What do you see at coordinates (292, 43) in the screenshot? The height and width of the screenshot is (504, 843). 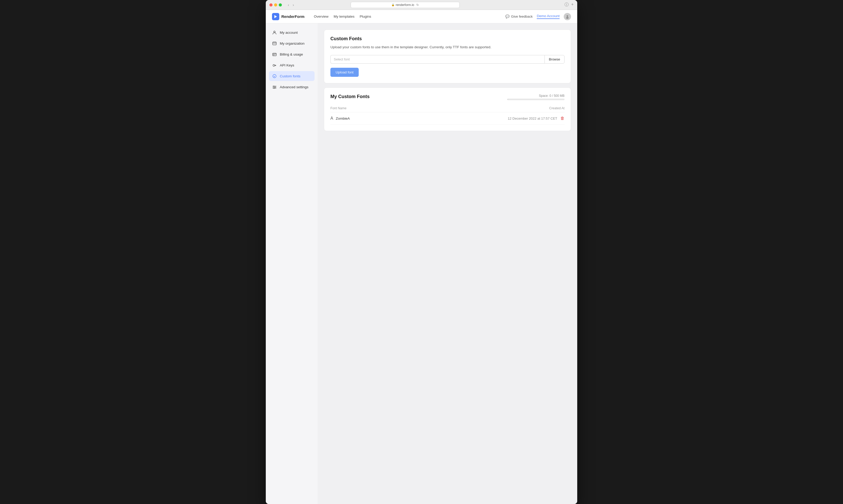 I see `sidebar-item-my-organization: My organization` at bounding box center [292, 43].